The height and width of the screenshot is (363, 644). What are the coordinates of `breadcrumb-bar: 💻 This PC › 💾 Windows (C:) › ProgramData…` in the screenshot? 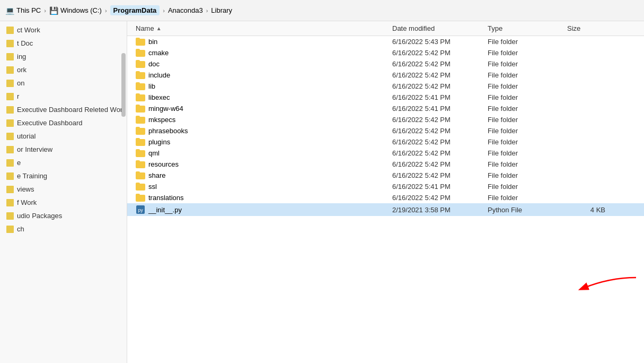 It's located at (322, 11).